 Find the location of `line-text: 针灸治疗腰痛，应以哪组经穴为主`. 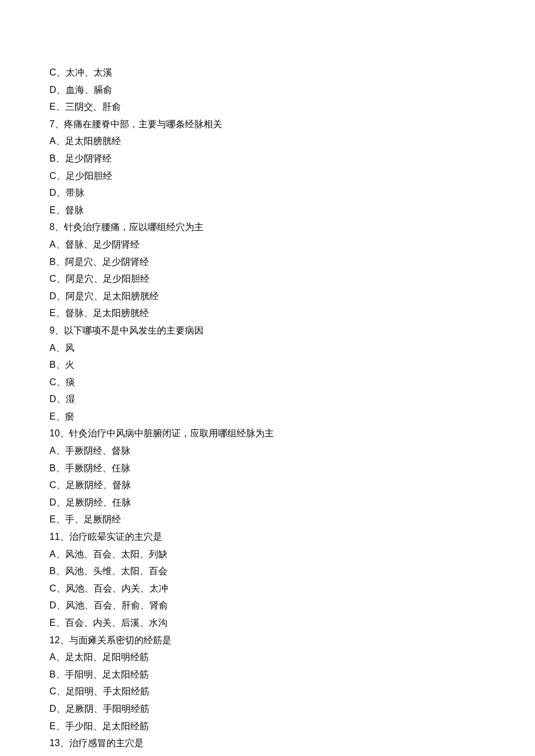

line-text: 针灸治疗腰痛，应以哪组经穴为主 is located at coordinates (134, 227).